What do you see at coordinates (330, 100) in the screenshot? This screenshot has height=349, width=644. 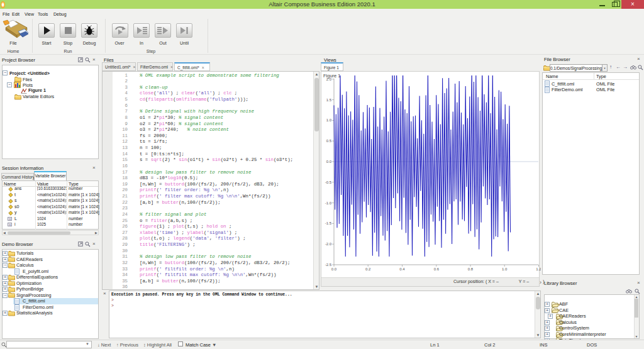 I see `svg-text: 1.5` at bounding box center [330, 100].